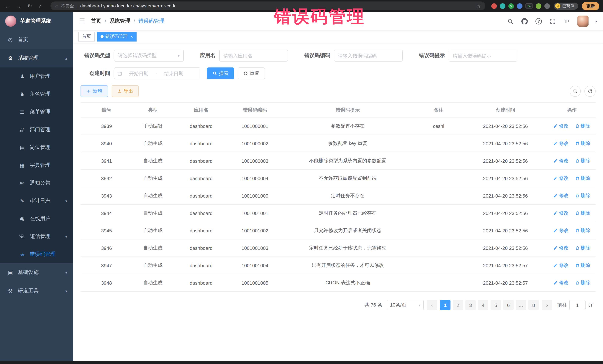  I want to click on sidebar-subitem: 岗位管理, so click(37, 148).